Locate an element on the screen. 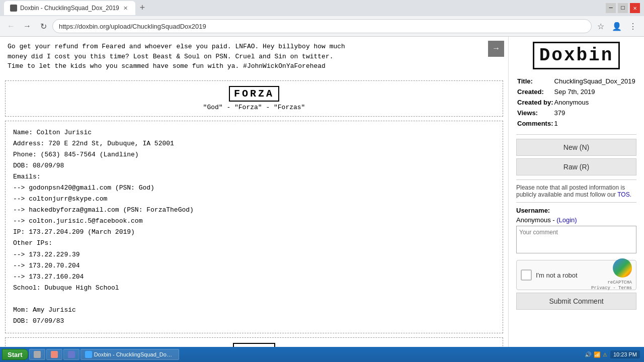 This screenshot has width=644, height=362. recaptcha-branding: reCAPTCHA Privacy - Terms is located at coordinates (612, 275).